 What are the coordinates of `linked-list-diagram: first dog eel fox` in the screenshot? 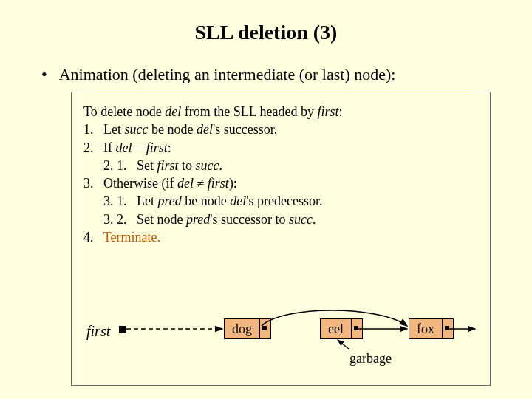 It's located at (281, 347).